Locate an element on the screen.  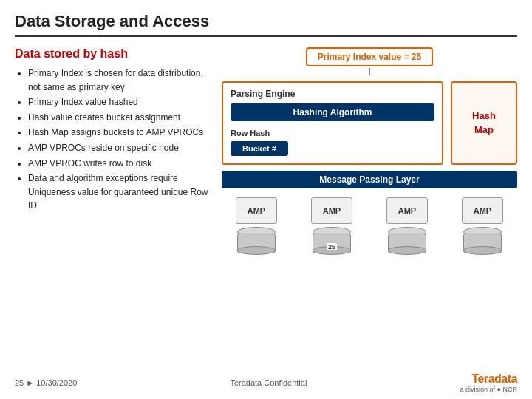
amp-box-4: AMP is located at coordinates (482, 211).